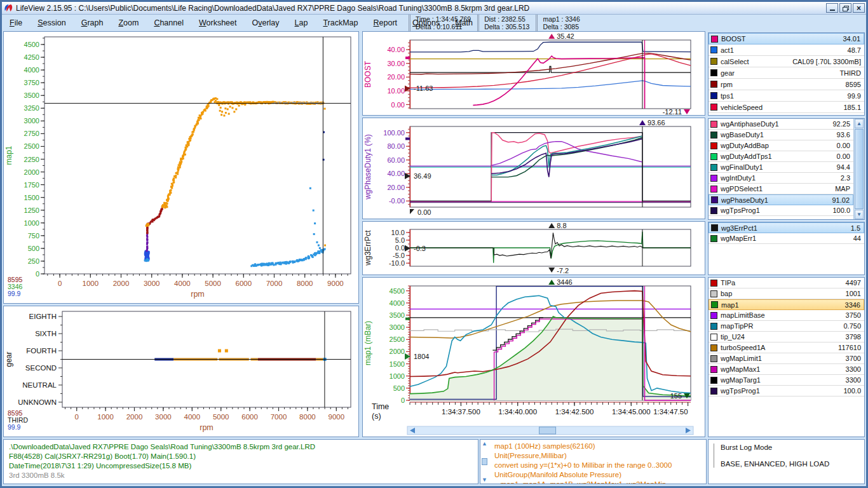 Image resolution: width=868 pixels, height=488 pixels. What do you see at coordinates (787, 380) in the screenshot?
I see `channel-row-wgMapTarg1: wgMapTarg13300` at bounding box center [787, 380].